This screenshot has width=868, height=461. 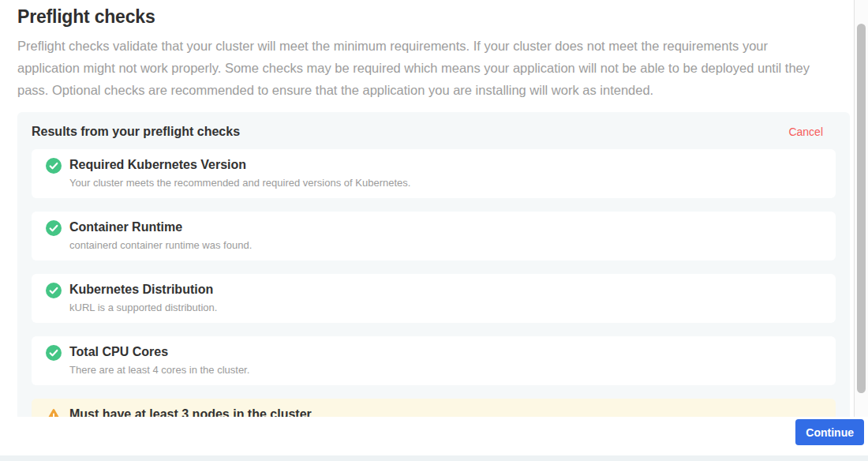 I want to click on scrollbar-thumb, so click(x=862, y=208).